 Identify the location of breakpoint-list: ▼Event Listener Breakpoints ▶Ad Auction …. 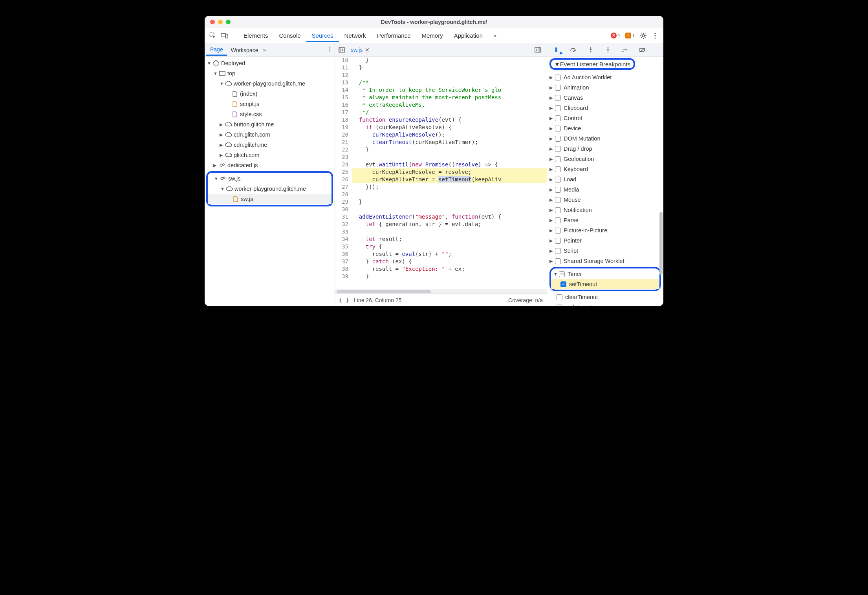
(605, 181).